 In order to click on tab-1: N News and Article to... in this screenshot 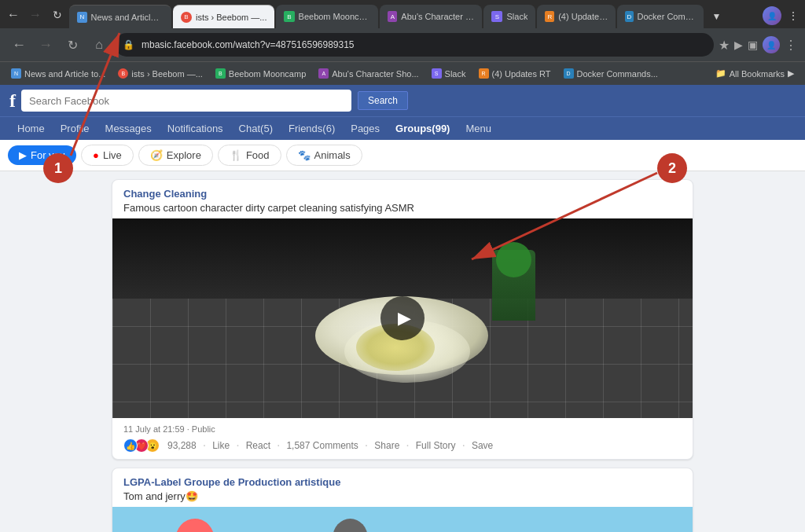, I will do `click(120, 17)`.